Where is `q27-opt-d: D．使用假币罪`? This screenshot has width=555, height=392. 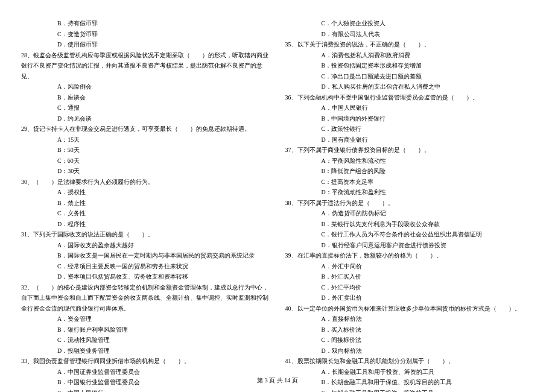
q27-opt-d: D．使用假币罪 is located at coordinates (146, 45).